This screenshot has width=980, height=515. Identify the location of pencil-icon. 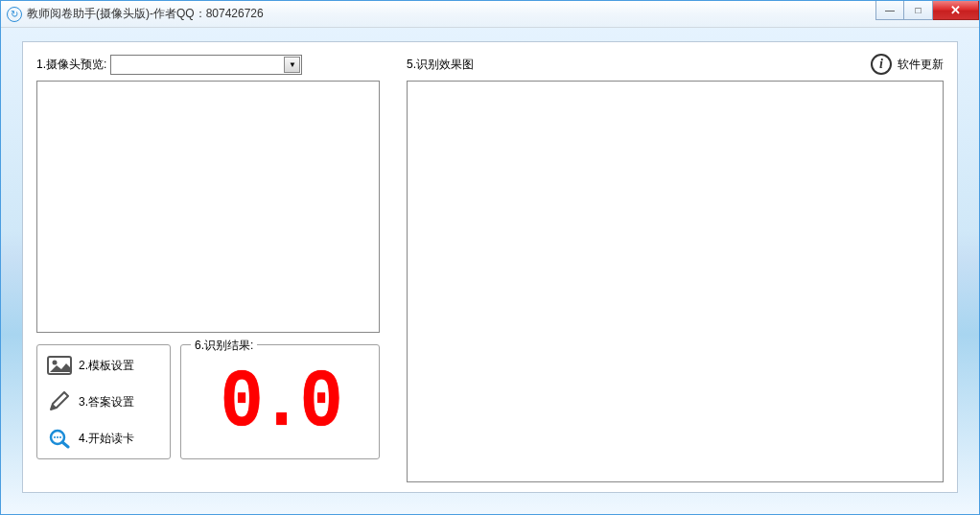
(59, 402).